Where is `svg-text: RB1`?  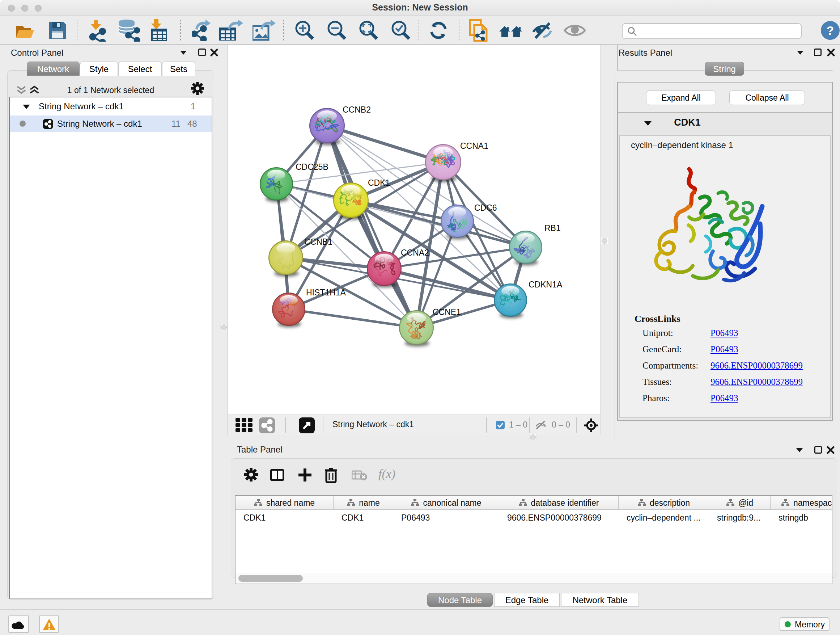 svg-text: RB1 is located at coordinates (553, 228).